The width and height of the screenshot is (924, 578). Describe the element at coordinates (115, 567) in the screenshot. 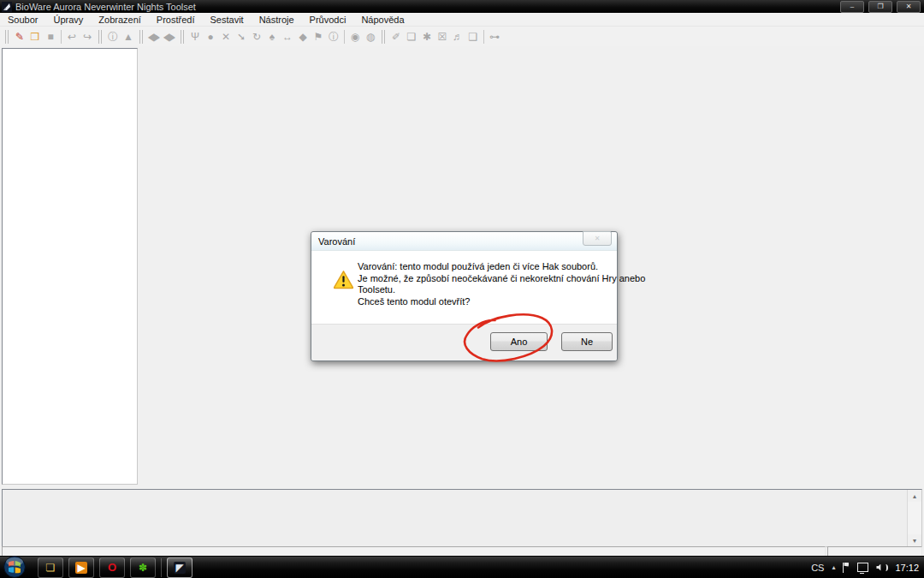

I see `taskbar-apps: ❏▶O✽◤` at that location.